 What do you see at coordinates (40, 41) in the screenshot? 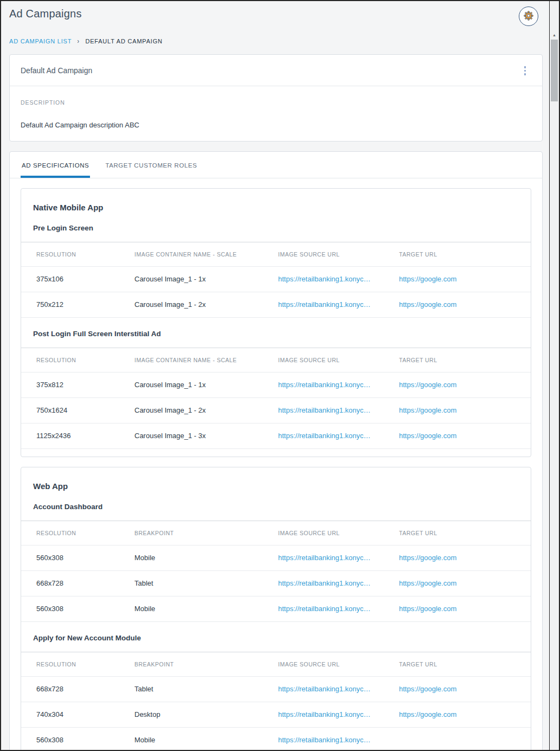
I see `breadcrumb-link-ad-campaign-list: AD CAMPAIGN LIST` at bounding box center [40, 41].